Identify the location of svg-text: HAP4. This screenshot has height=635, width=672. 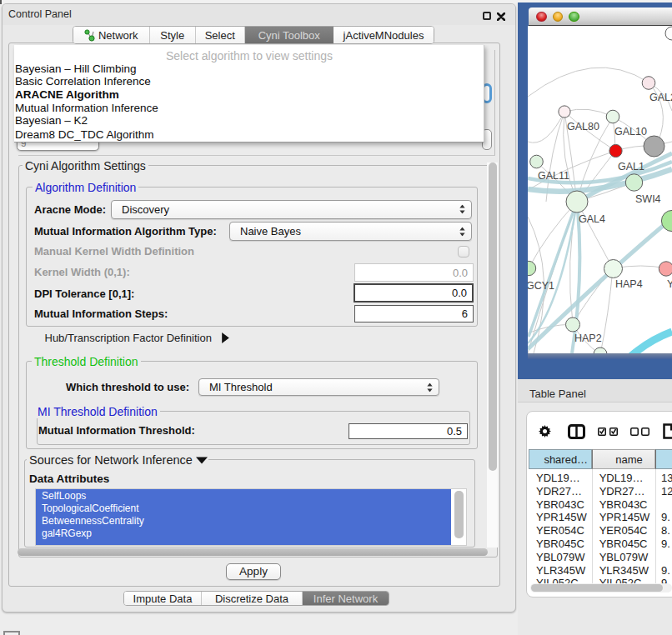
(629, 284).